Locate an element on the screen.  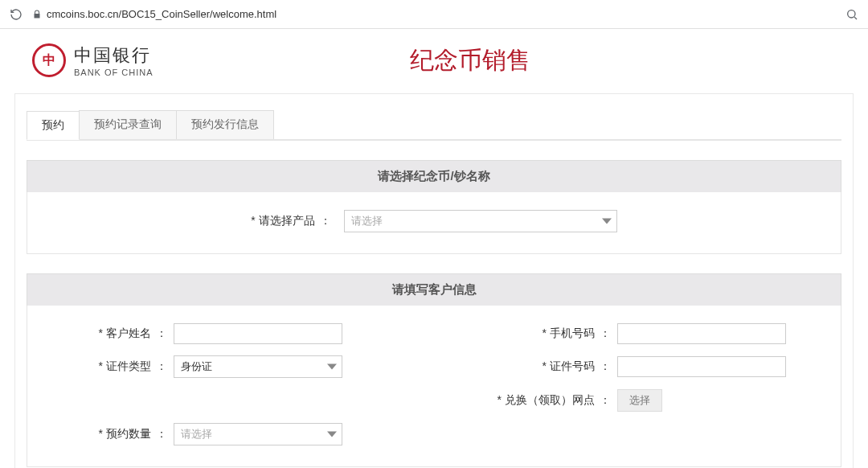
url-bar: cmcoins.boc.cn/BOC15_CoinSeller/welcome.… is located at coordinates (434, 14).